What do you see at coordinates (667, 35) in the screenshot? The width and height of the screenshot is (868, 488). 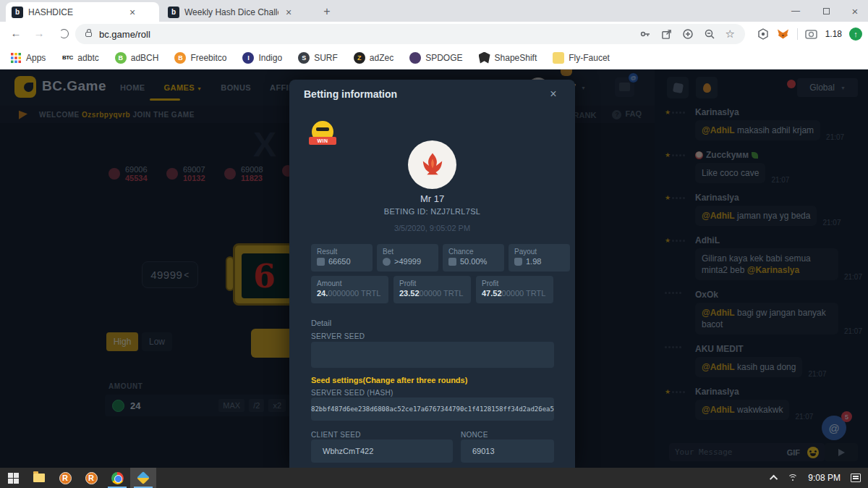 I see `open-in-new-icon` at bounding box center [667, 35].